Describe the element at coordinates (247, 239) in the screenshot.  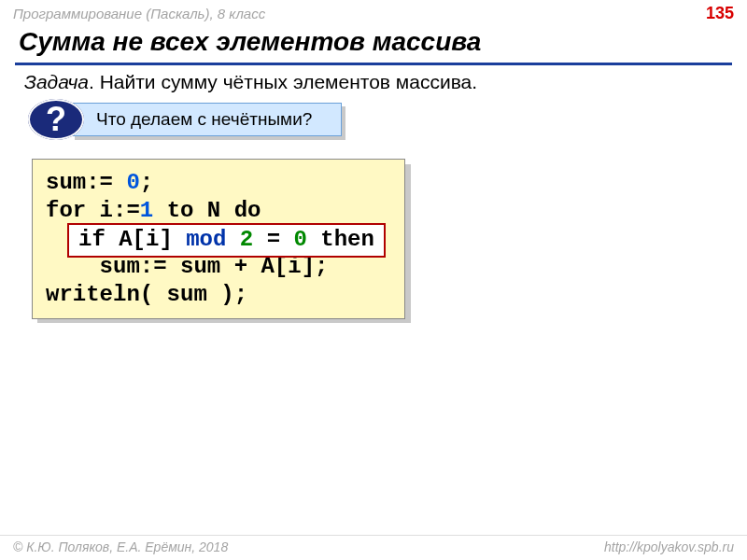
I see `ov-n: 2` at that location.